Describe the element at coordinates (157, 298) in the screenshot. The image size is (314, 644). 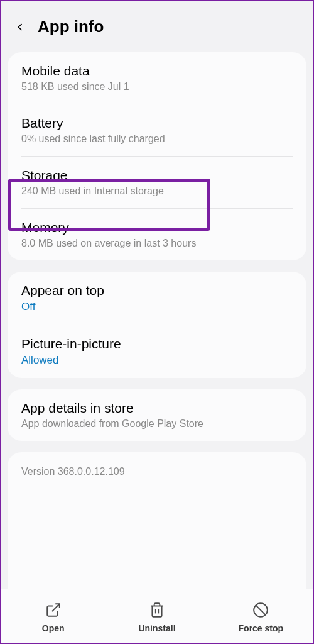
I see `appear-on-top-item: Appear on top Off` at that location.